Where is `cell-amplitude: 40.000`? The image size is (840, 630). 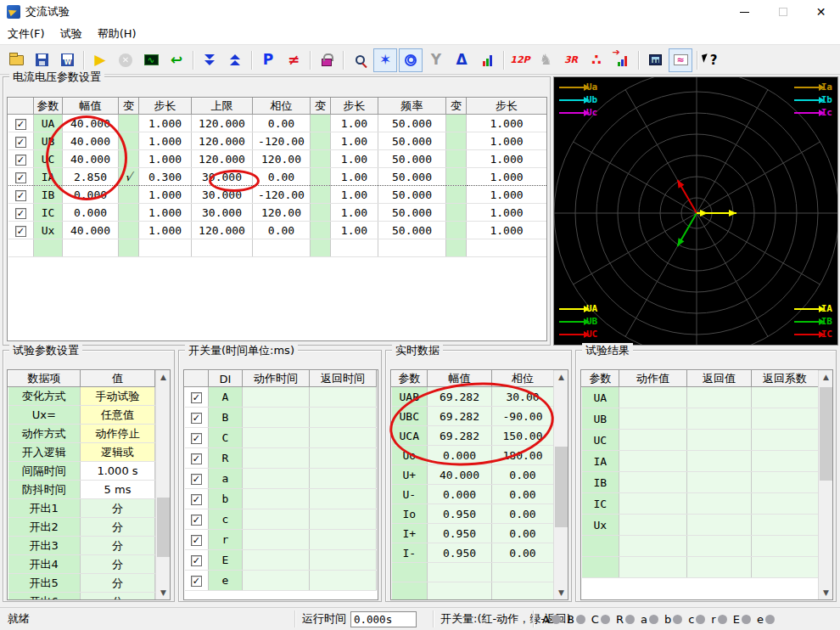
cell-amplitude: 40.000 is located at coordinates (91, 160).